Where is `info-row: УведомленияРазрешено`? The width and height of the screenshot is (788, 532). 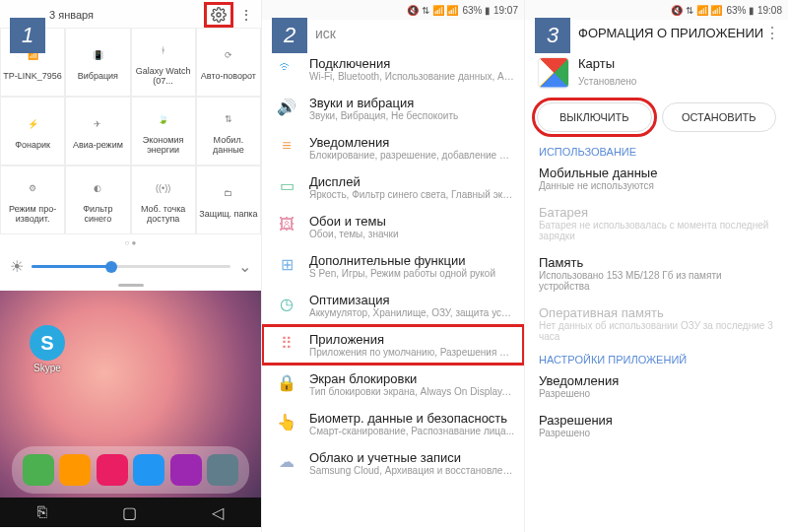
info-row: УведомленияРазрешено is located at coordinates (656, 387).